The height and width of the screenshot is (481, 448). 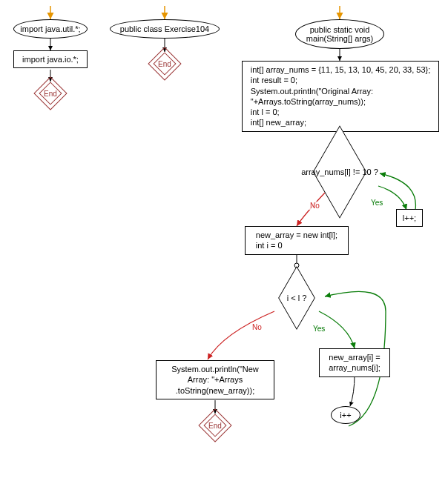 What do you see at coordinates (340, 96) in the screenshot?
I see `node-init-block: int[] array_nums = {11, 15, 13, 10, 45, …` at bounding box center [340, 96].